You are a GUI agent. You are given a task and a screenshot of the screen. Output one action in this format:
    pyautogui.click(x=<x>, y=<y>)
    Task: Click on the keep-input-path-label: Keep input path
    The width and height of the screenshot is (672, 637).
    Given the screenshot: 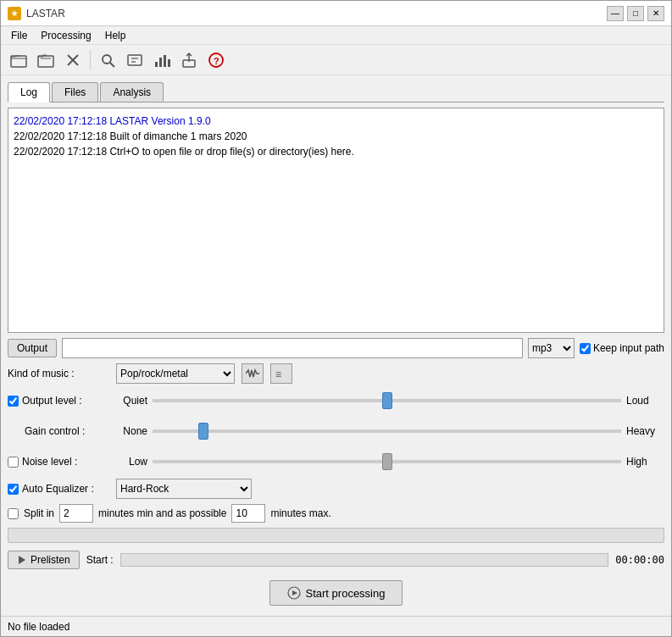 What is the action you would take?
    pyautogui.click(x=622, y=348)
    